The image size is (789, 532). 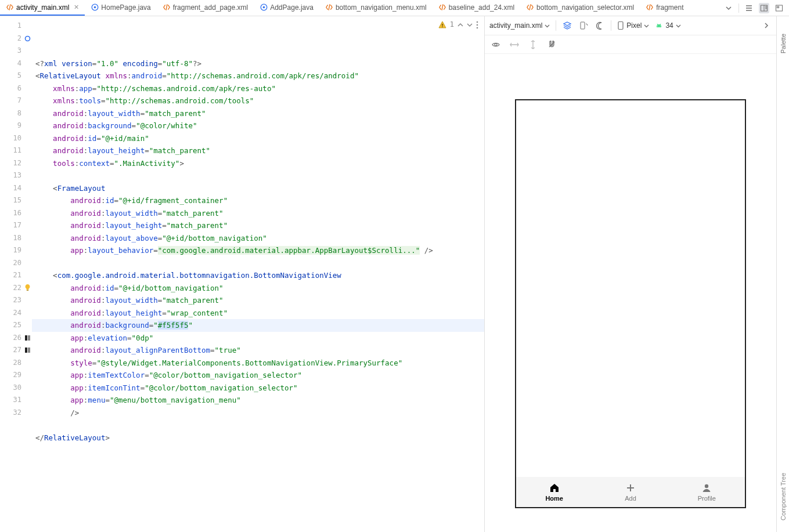 What do you see at coordinates (77, 7) in the screenshot?
I see `close-icon: ✕` at bounding box center [77, 7].